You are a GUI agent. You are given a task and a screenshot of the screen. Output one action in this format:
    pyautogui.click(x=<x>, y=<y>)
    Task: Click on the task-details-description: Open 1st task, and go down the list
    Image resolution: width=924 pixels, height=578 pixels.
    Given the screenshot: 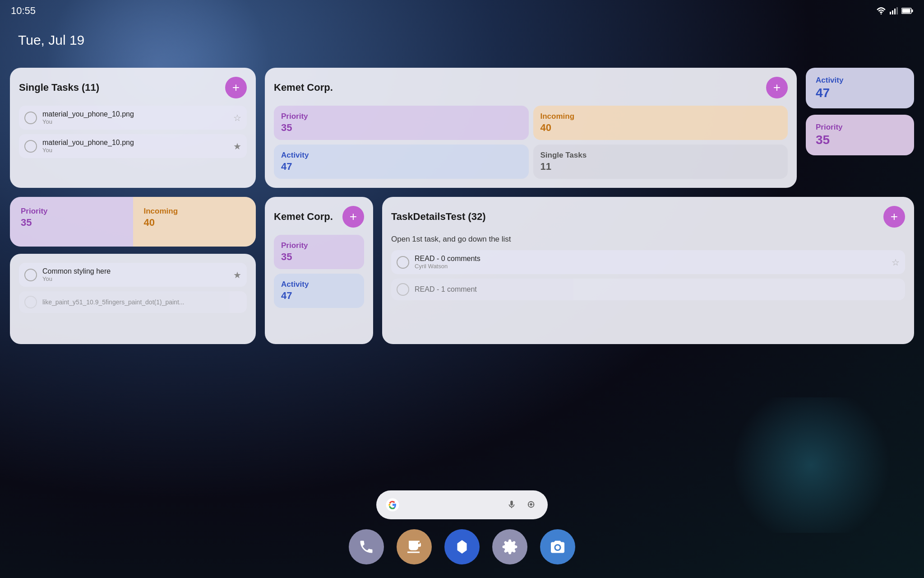 What is the action you would take?
    pyautogui.click(x=648, y=239)
    